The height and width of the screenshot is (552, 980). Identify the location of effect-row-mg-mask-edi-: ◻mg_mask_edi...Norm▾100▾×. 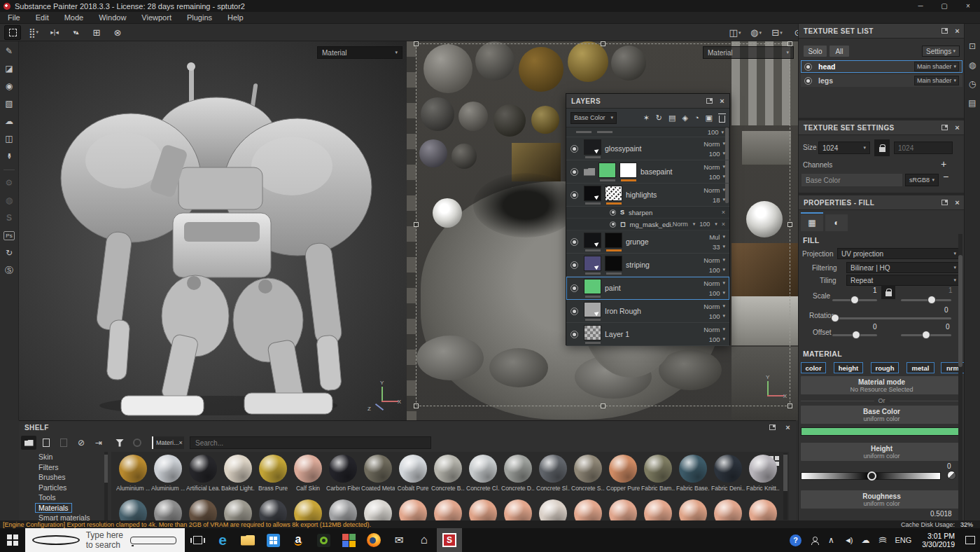
(648, 224).